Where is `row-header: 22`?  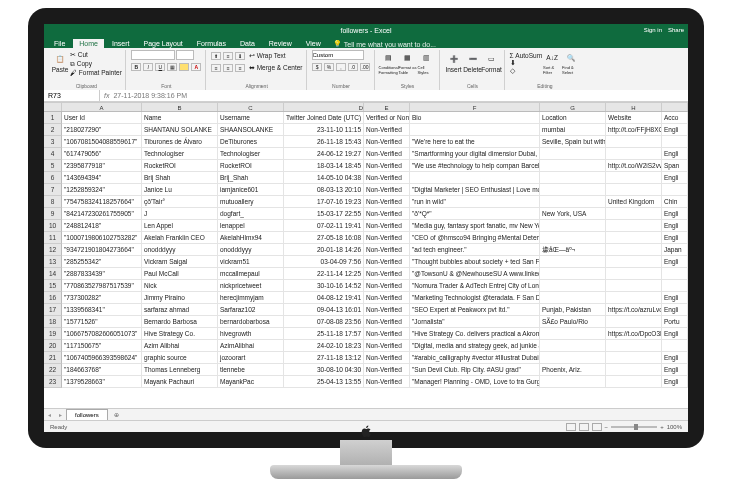
row-header: 22 is located at coordinates (53, 370).